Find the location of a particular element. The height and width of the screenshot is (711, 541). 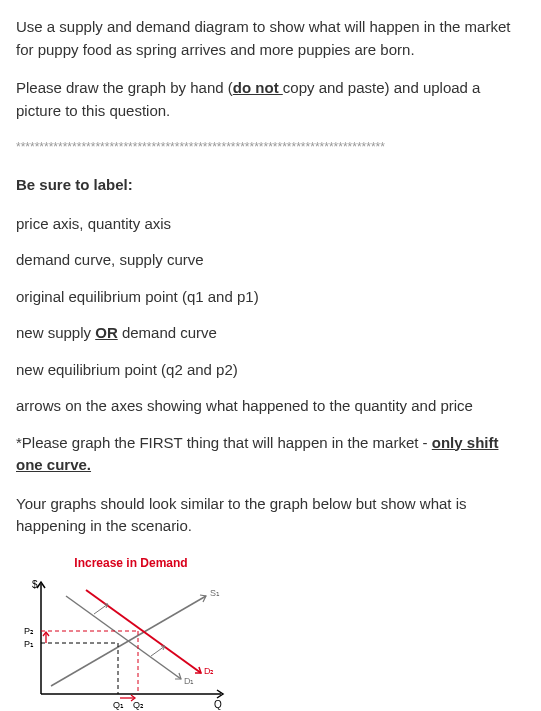

svg-text: P₂ is located at coordinates (29, 631).